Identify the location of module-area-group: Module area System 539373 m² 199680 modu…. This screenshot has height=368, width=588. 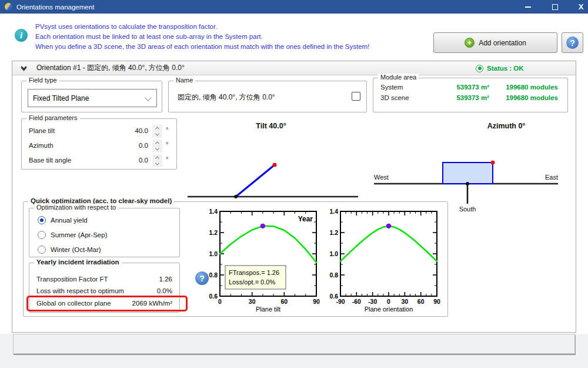
(470, 95).